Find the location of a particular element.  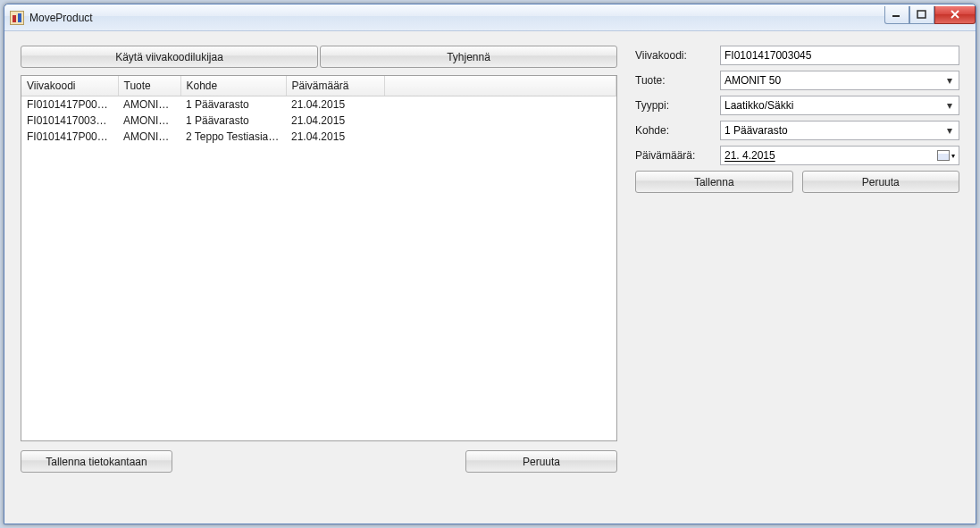

app-icon is located at coordinates (17, 18).